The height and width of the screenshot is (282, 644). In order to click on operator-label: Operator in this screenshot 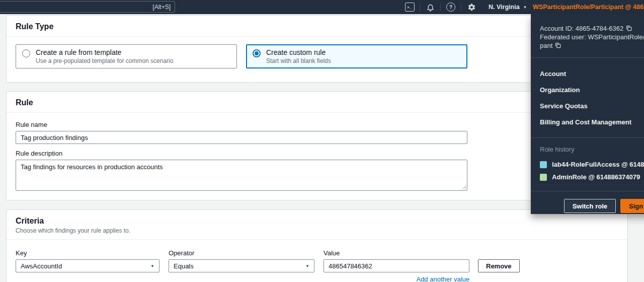, I will do `click(242, 253)`.